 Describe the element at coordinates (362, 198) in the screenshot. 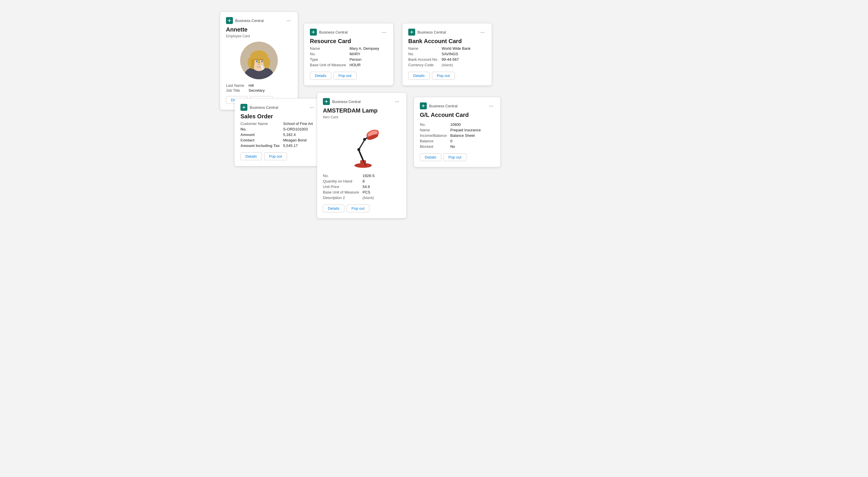

I see `lamp-desc2-row: Description 2 (blank)` at that location.